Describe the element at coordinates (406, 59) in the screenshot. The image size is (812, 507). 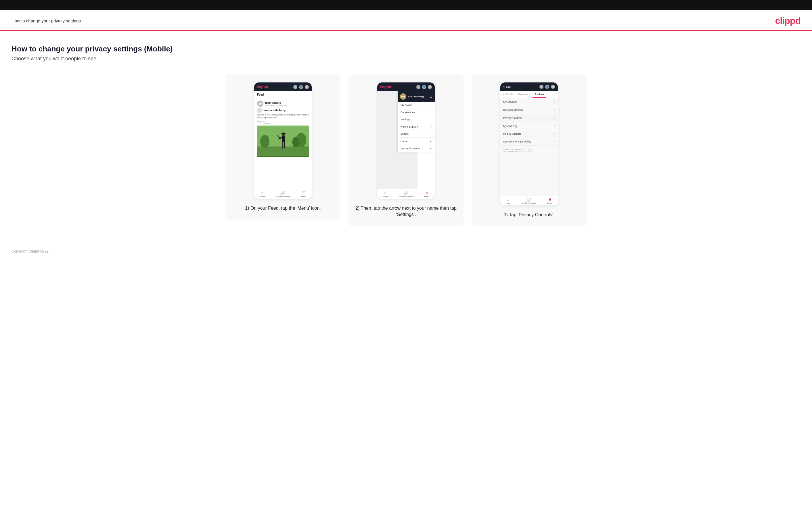
I see `page-subheading: Choose what you want people to see` at that location.